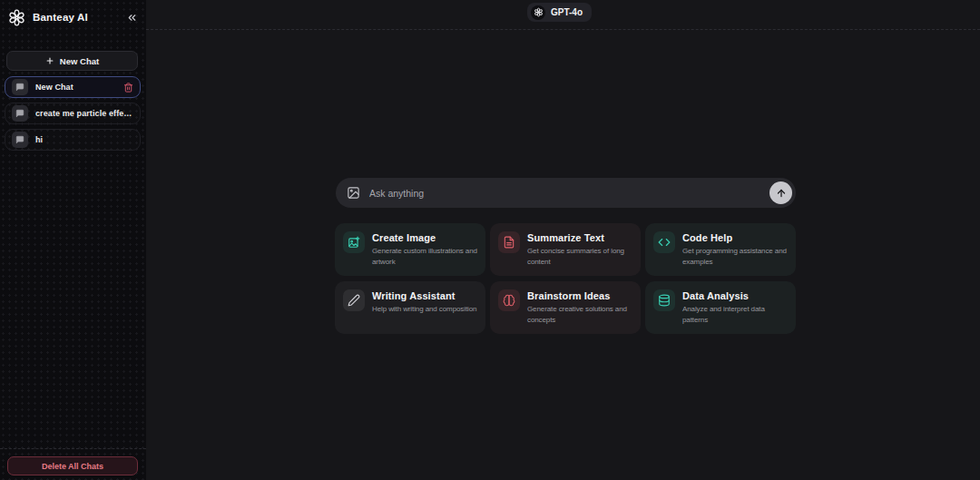 The height and width of the screenshot is (480, 980). Describe the element at coordinates (84, 113) in the screenshot. I see `chat-item-label: create me particle effect usin...` at that location.